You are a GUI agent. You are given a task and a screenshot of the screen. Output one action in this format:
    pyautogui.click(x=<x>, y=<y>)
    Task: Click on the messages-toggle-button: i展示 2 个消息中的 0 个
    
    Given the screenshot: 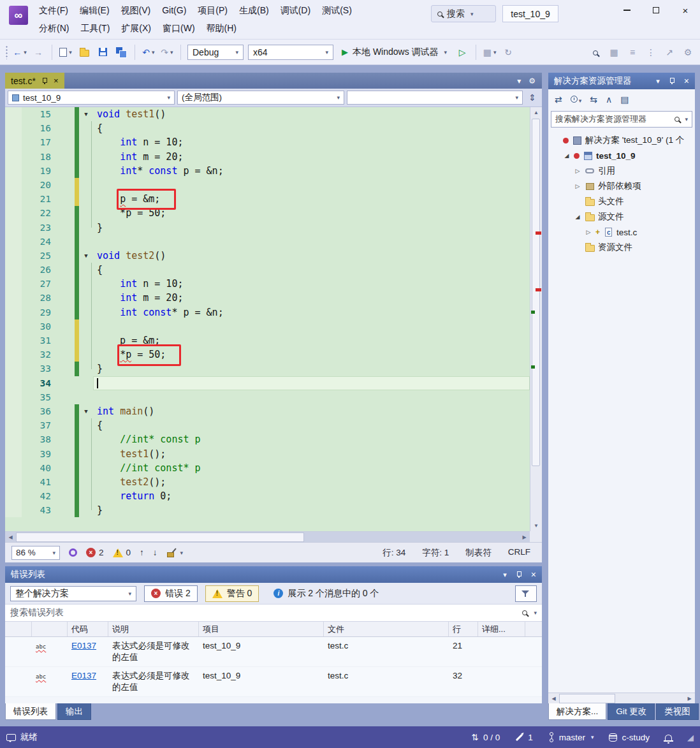 What is the action you would take?
    pyautogui.click(x=326, y=594)
    